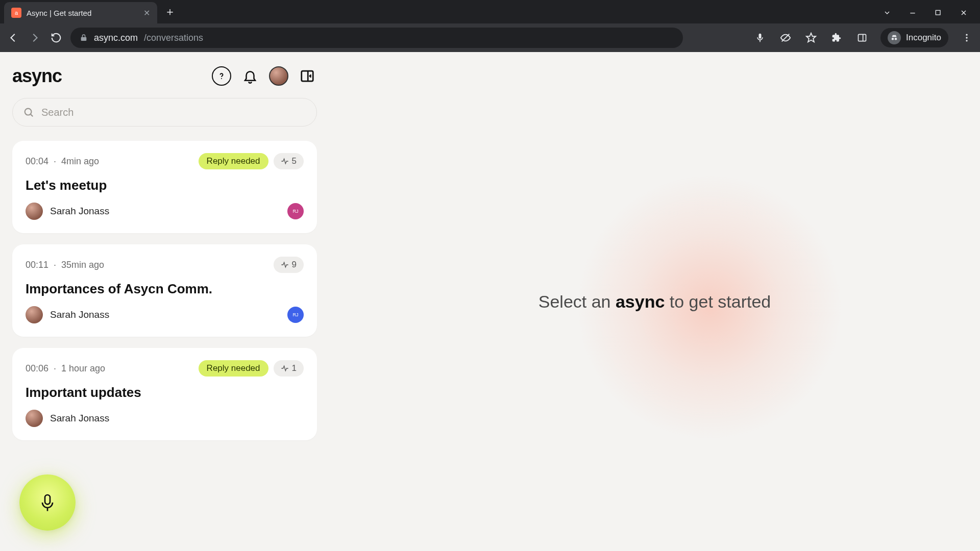 The height and width of the screenshot is (551, 980). I want to click on question-icon, so click(222, 76).